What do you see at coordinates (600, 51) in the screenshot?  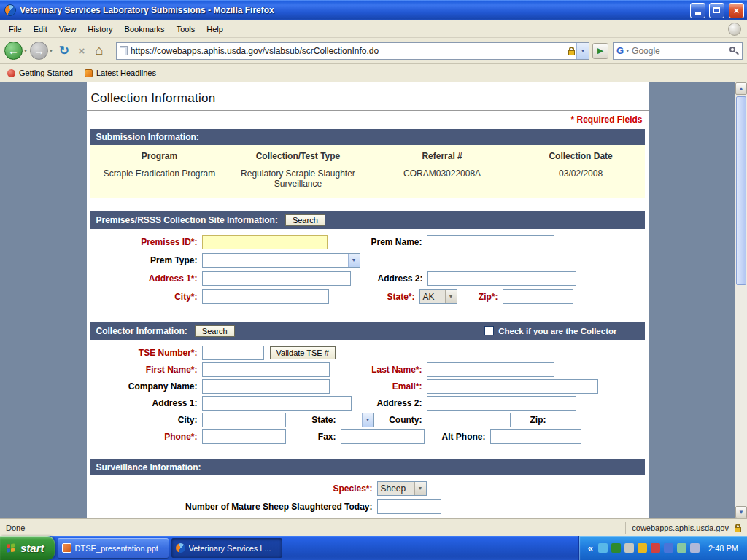 I see `go-button: ▶` at bounding box center [600, 51].